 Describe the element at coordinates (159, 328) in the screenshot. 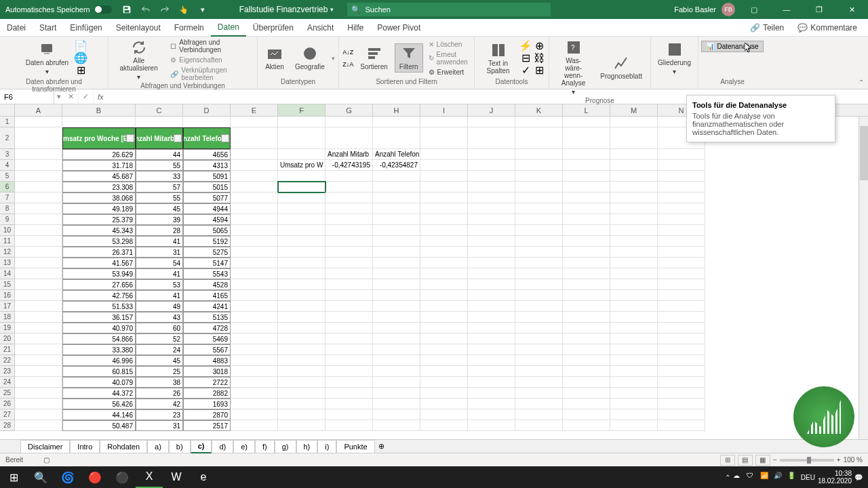

I see `cell-data: 60` at that location.